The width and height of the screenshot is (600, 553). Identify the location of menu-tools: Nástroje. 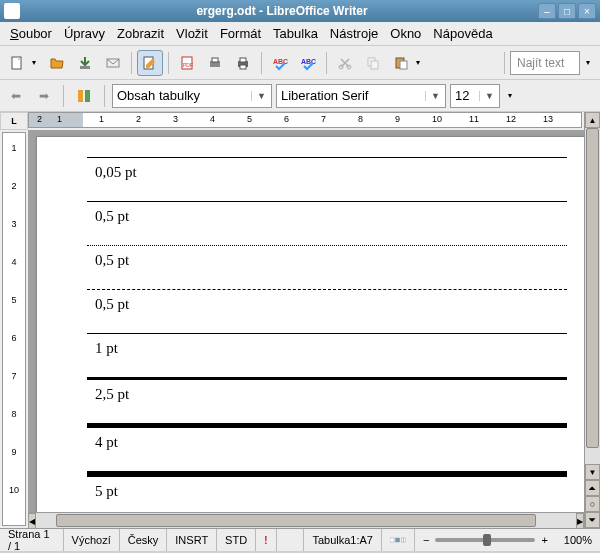
(354, 34).